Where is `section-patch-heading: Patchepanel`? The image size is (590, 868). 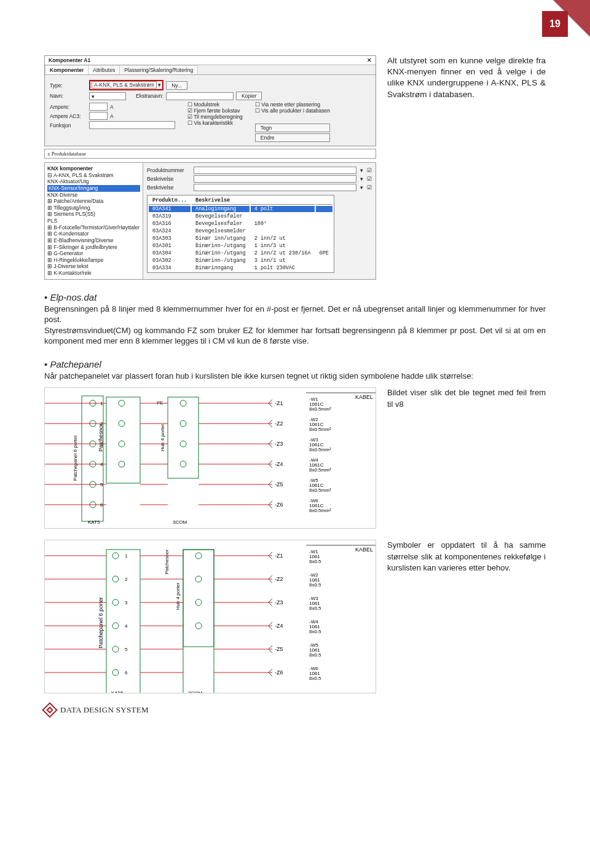
section-patch-heading: Patchepanel is located at coordinates (295, 364).